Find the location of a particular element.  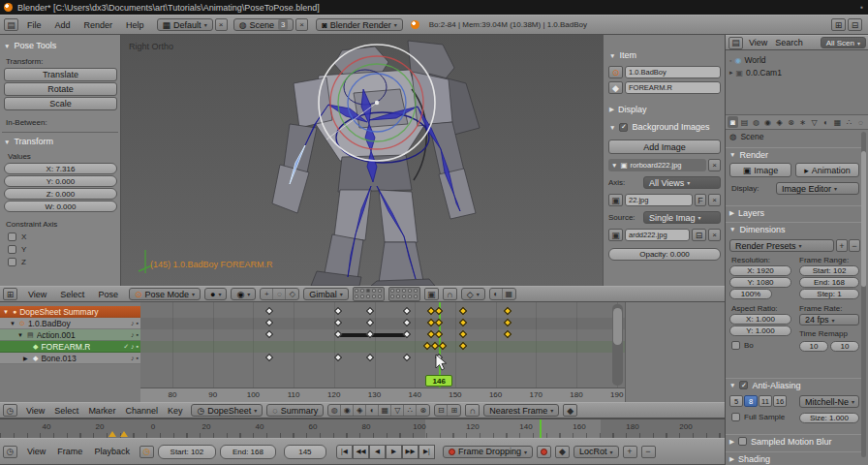

render-anim-icon: ▦ is located at coordinates (510, 294).